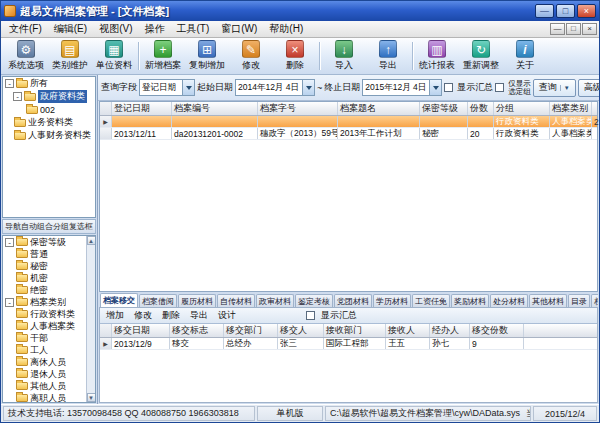  What do you see at coordinates (481, 56) in the screenshot?
I see `readjust-button: ↻ 重新调整` at bounding box center [481, 56].